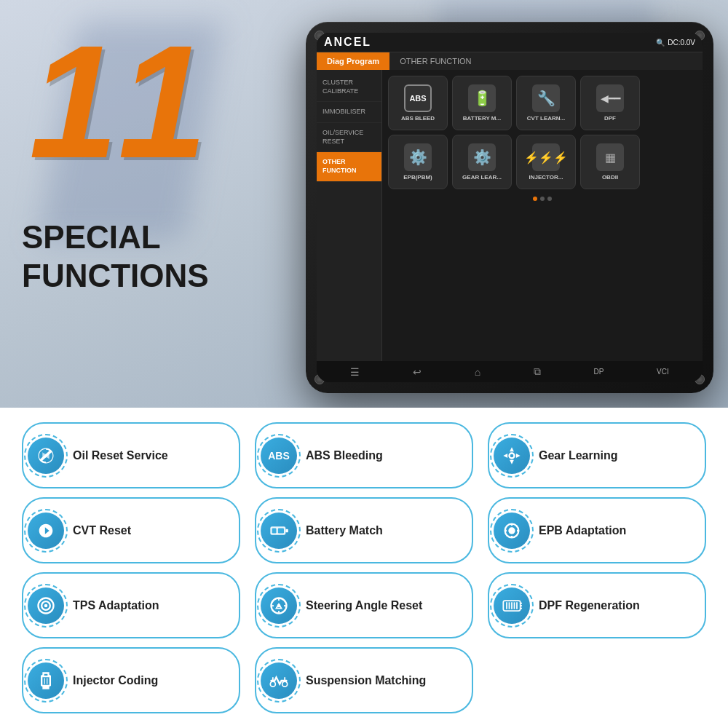 The image size is (728, 728). What do you see at coordinates (46, 531) in the screenshot?
I see `cvt-reset-icon-wrap` at bounding box center [46, 531].